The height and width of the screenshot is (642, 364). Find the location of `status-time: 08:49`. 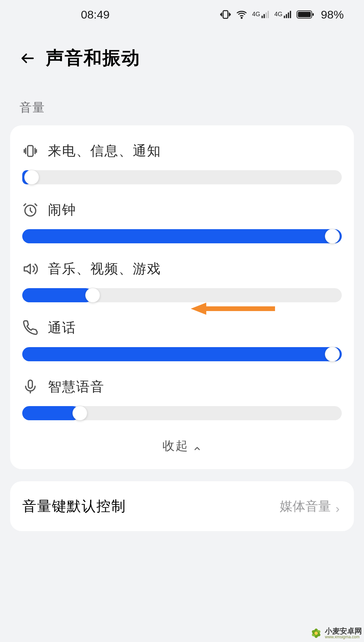

status-time: 08:49 is located at coordinates (95, 15).